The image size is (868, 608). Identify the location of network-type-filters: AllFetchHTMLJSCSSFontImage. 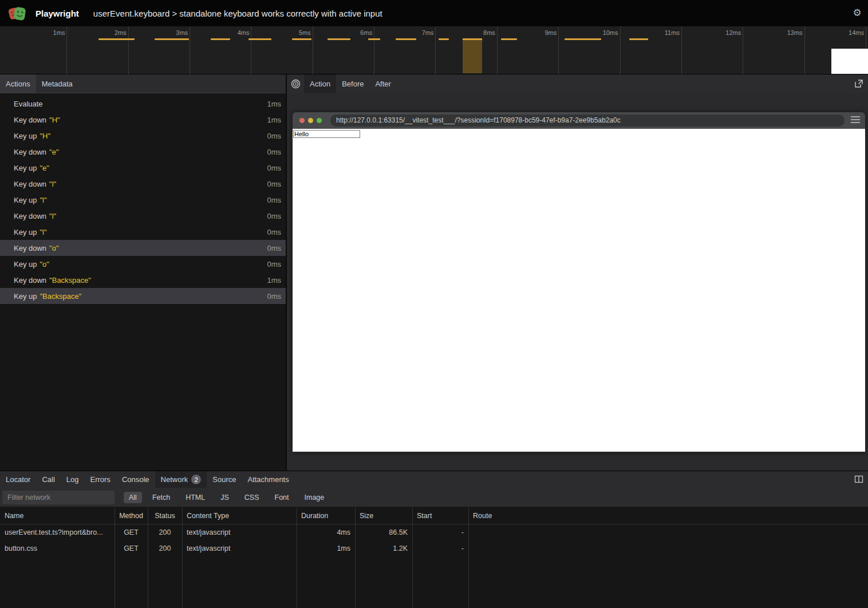
(227, 498).